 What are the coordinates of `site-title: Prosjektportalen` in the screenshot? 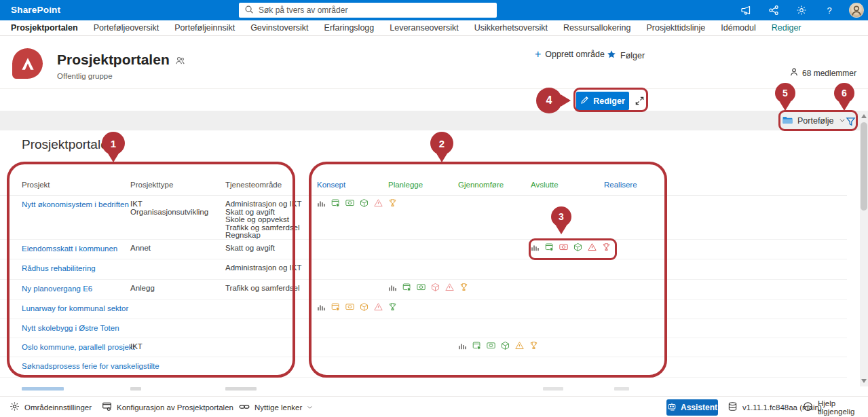 It's located at (113, 60).